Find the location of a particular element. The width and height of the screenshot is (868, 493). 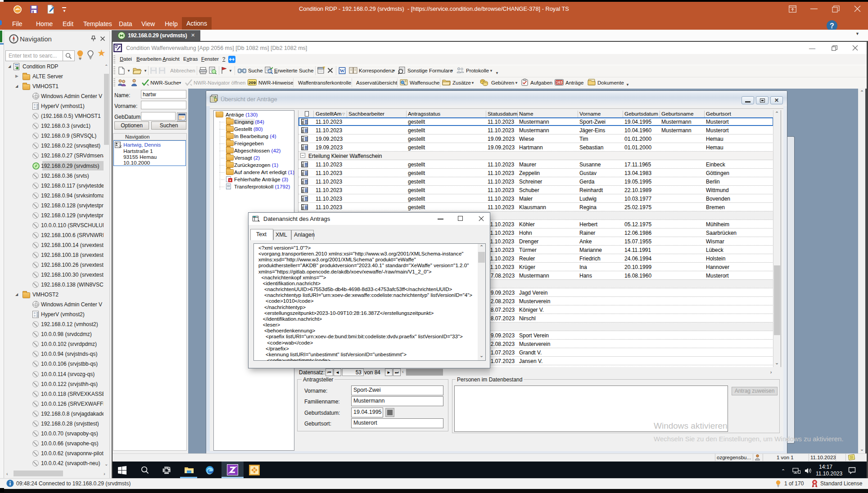

svg-text: 163 is located at coordinates (559, 82).